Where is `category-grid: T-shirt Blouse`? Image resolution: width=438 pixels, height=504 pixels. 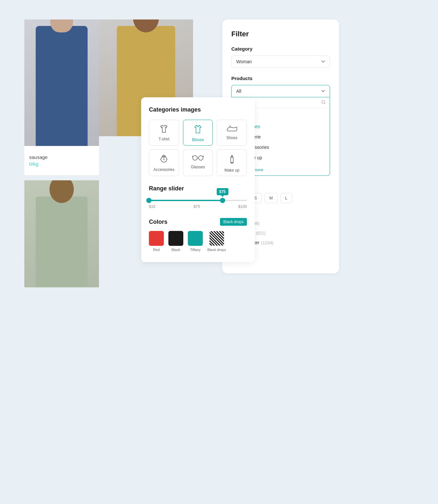 category-grid: T-shirt Blouse is located at coordinates (198, 148).